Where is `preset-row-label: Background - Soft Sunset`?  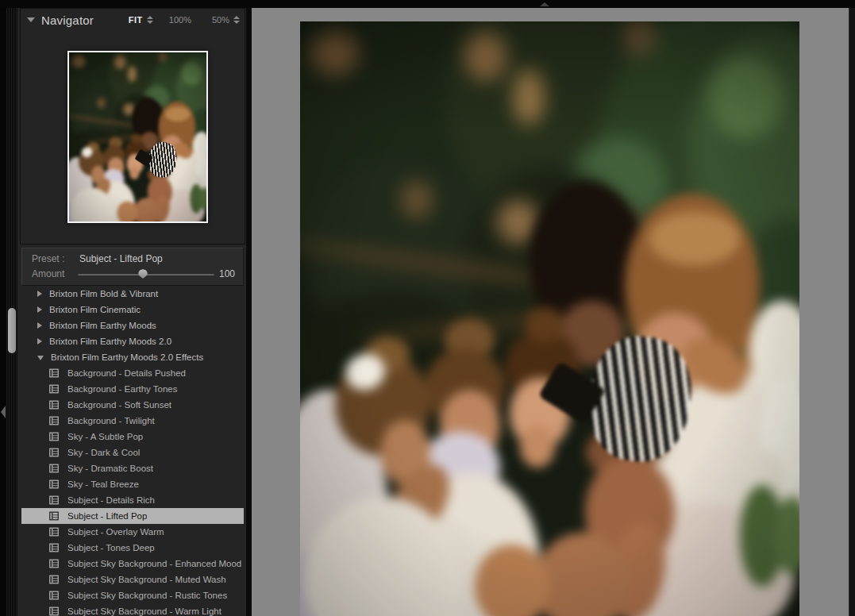
preset-row-label: Background - Soft Sunset is located at coordinates (119, 405).